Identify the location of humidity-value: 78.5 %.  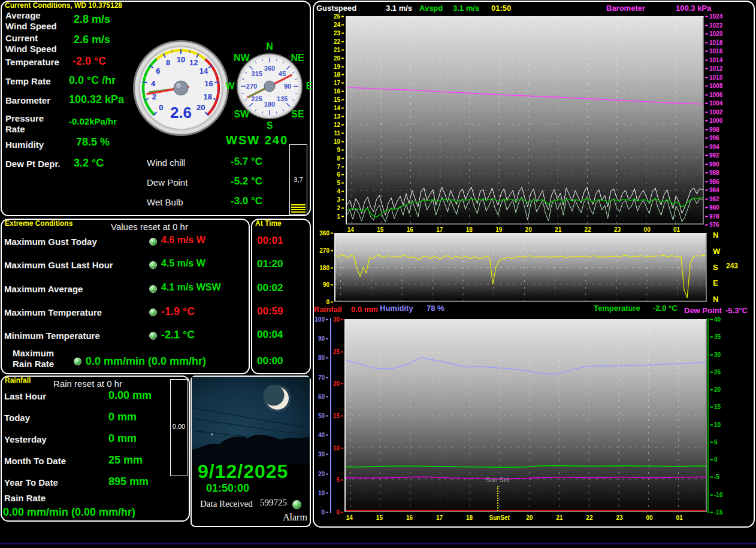
(93, 143).